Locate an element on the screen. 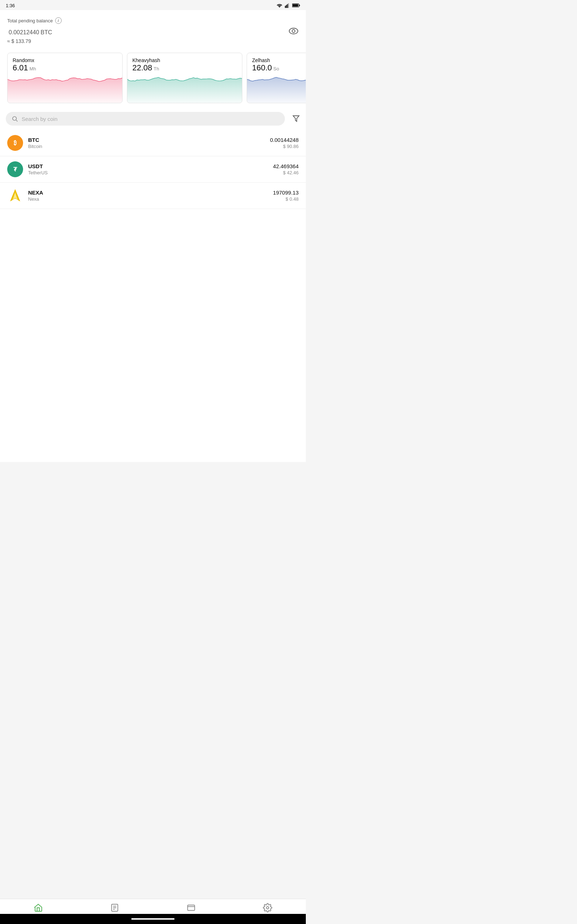 Image resolution: width=577 pixels, height=924 pixels. coin-ticker: BTC is located at coordinates (149, 140).